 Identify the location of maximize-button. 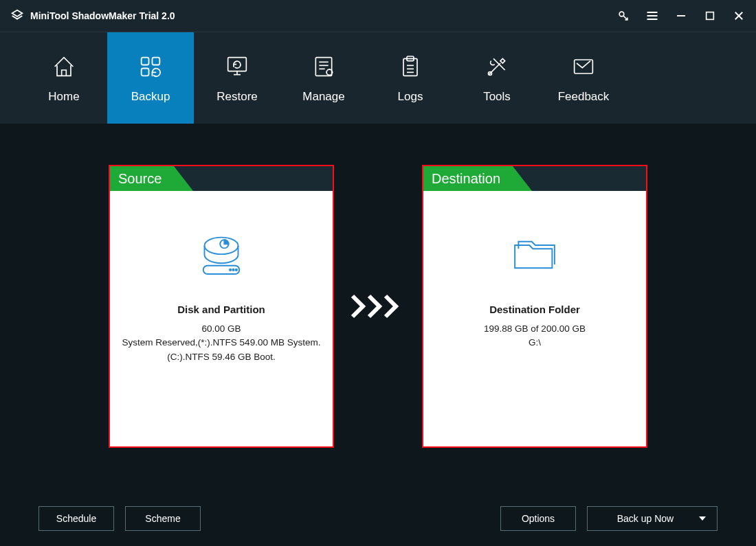
(710, 16).